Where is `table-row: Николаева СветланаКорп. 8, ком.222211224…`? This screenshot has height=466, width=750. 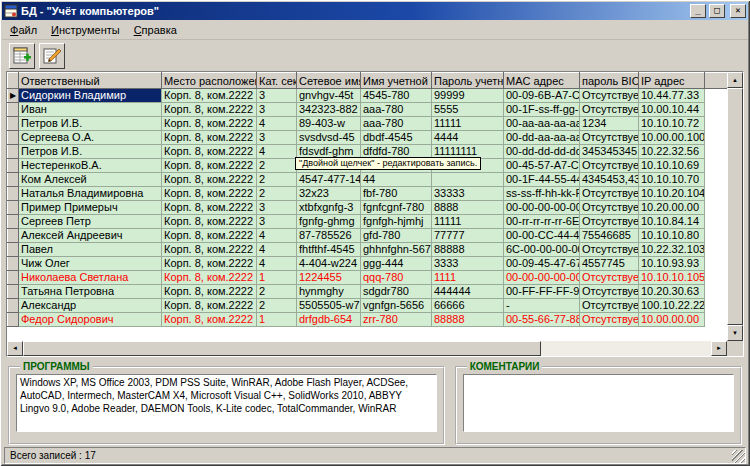
table-row: Николаева СветланаКорп. 8, ком.222211224… is located at coordinates (368, 278).